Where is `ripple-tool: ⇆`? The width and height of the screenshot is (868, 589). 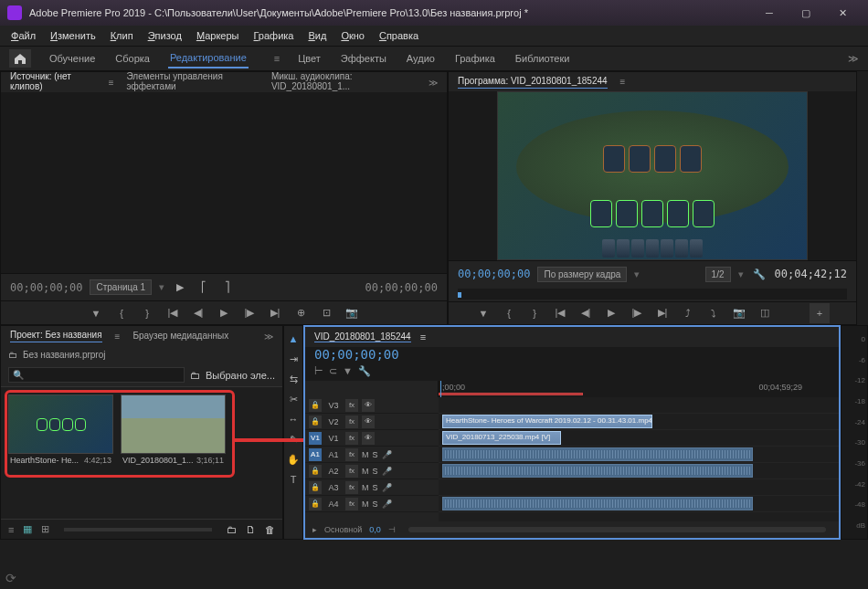
ripple-tool: ⇆ is located at coordinates (293, 379).